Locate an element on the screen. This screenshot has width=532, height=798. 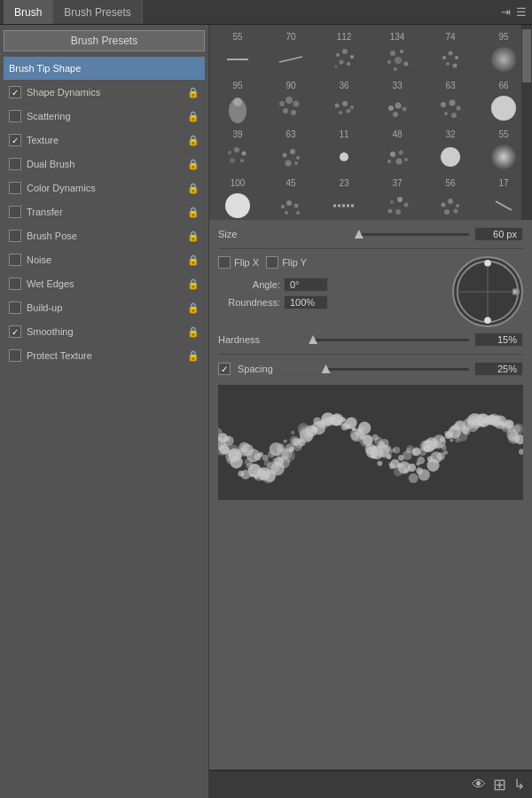
lock-build-up: 🔒 is located at coordinates (193, 309).